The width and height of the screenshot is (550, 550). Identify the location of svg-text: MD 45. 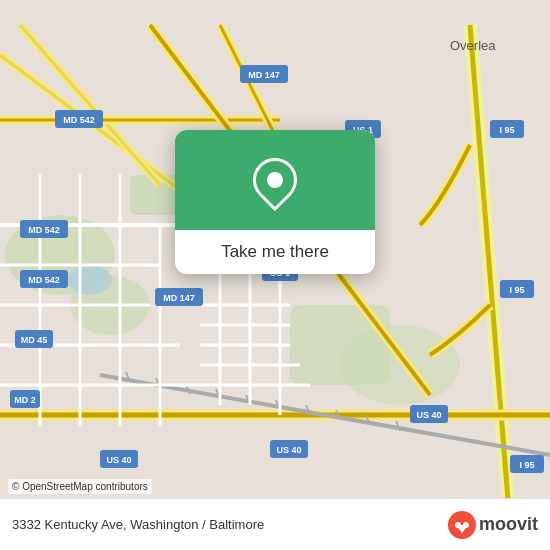
(34, 340).